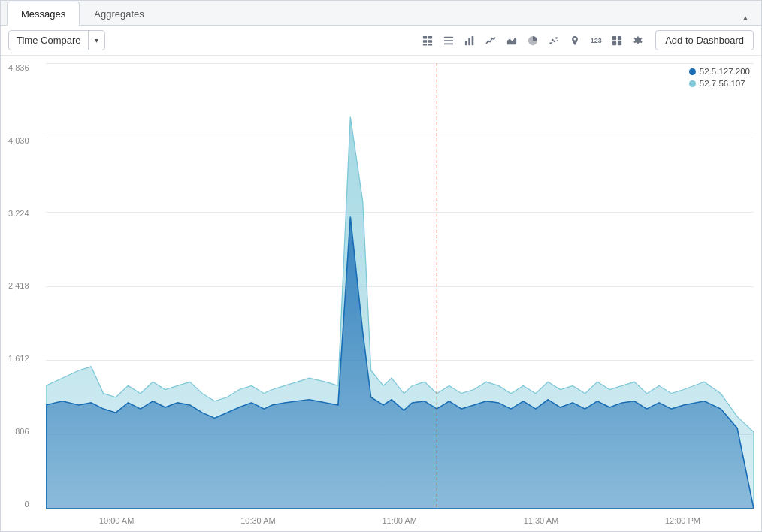 This screenshot has width=762, height=532. What do you see at coordinates (470, 41) in the screenshot?
I see `bar-chart-icon` at bounding box center [470, 41].